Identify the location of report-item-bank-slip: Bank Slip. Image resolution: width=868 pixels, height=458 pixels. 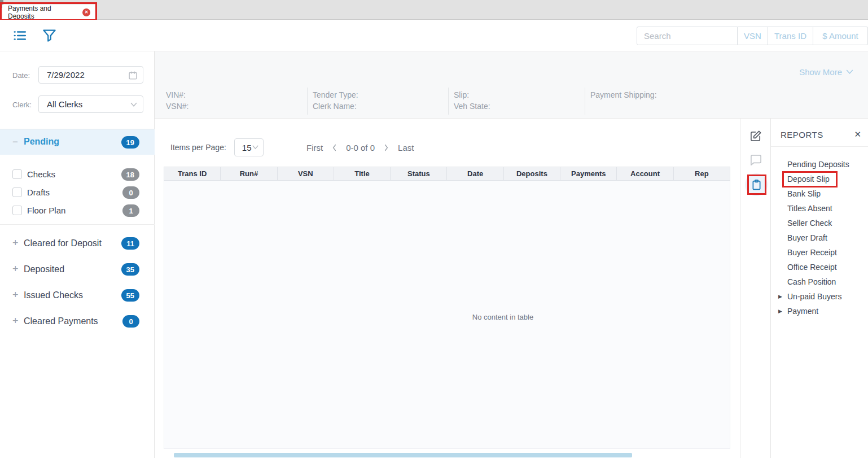
(819, 194).